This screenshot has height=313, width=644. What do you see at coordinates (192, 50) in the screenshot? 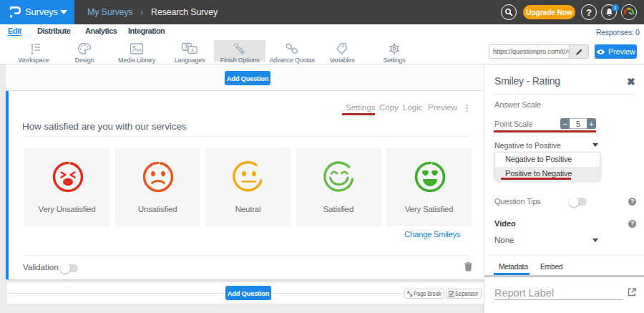
I see `svg-text: A` at bounding box center [192, 50].